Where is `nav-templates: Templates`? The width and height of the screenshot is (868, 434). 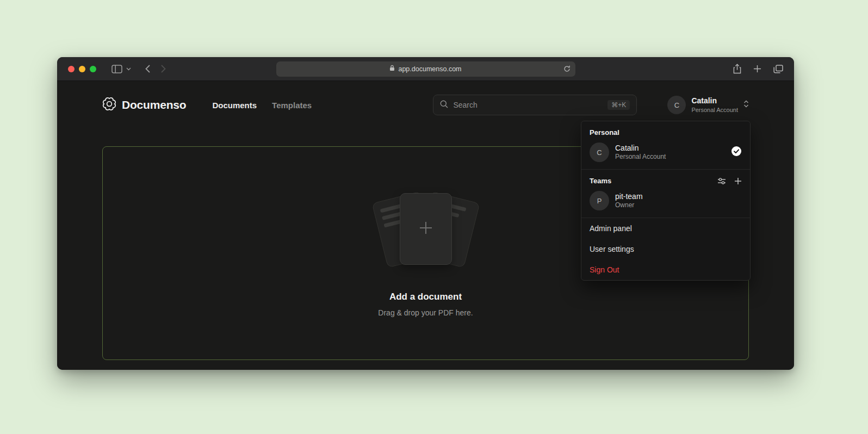
nav-templates: Templates is located at coordinates (292, 106).